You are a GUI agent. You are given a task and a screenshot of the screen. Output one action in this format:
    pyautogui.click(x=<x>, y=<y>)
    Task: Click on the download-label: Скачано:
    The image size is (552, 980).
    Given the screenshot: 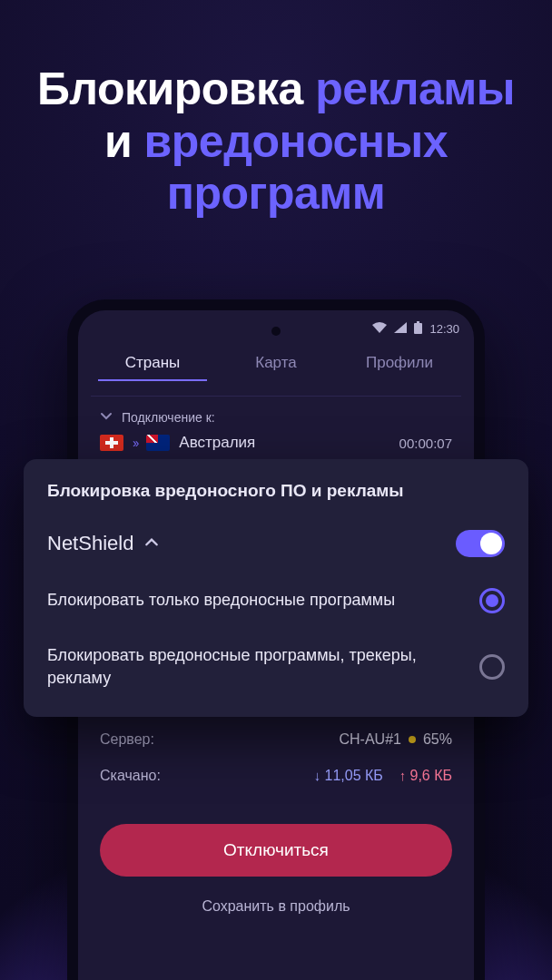 What is the action you would take?
    pyautogui.click(x=131, y=776)
    